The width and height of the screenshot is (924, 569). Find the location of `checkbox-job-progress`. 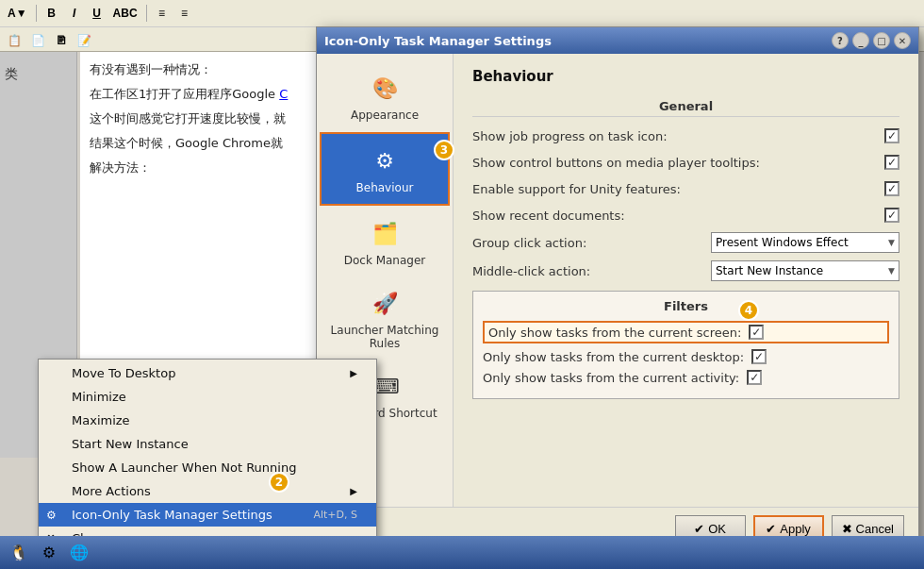

checkbox-job-progress is located at coordinates (892, 136).